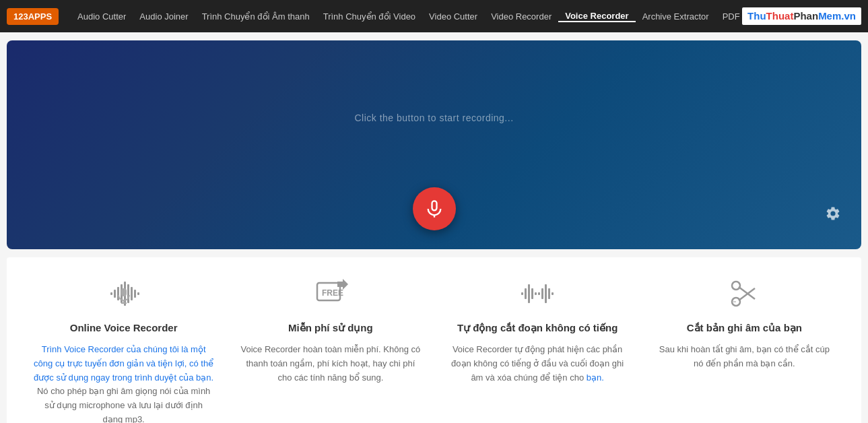  Describe the element at coordinates (330, 364) in the screenshot. I see `feature-2-desc: Voice Recorder hoàn toàn miễn phí. Không…` at that location.